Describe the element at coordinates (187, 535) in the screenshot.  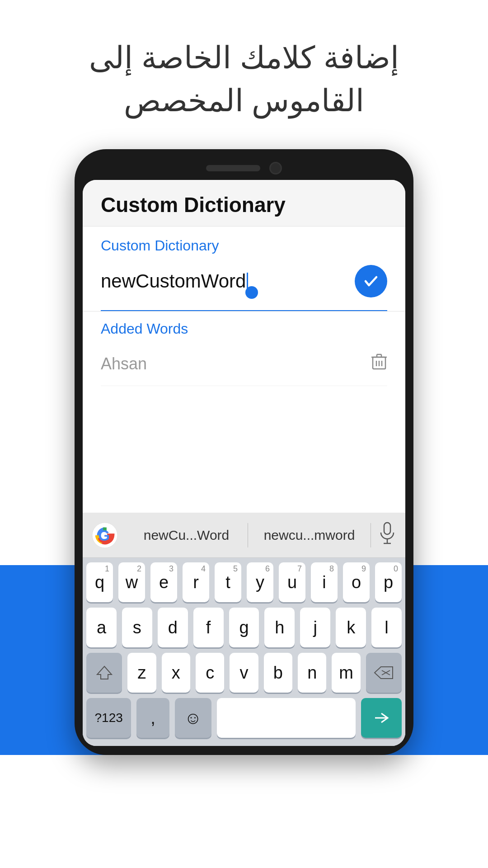
I see `suggestion-1: newCu...Word` at that location.